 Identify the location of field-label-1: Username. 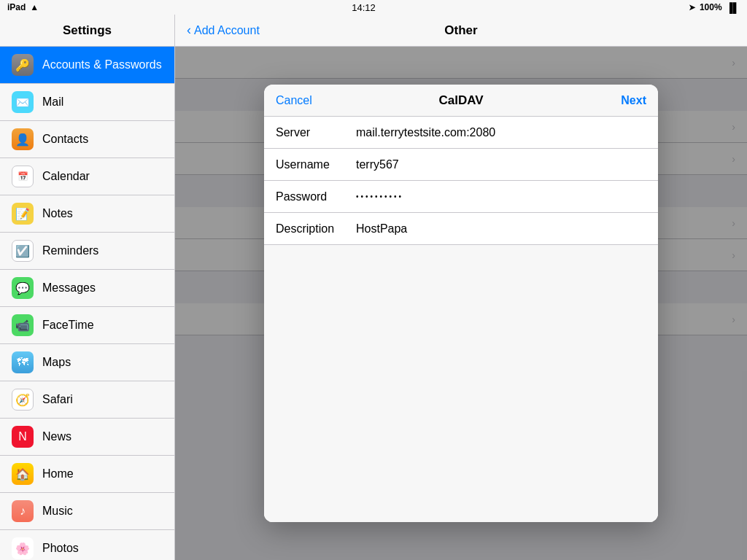
(316, 165).